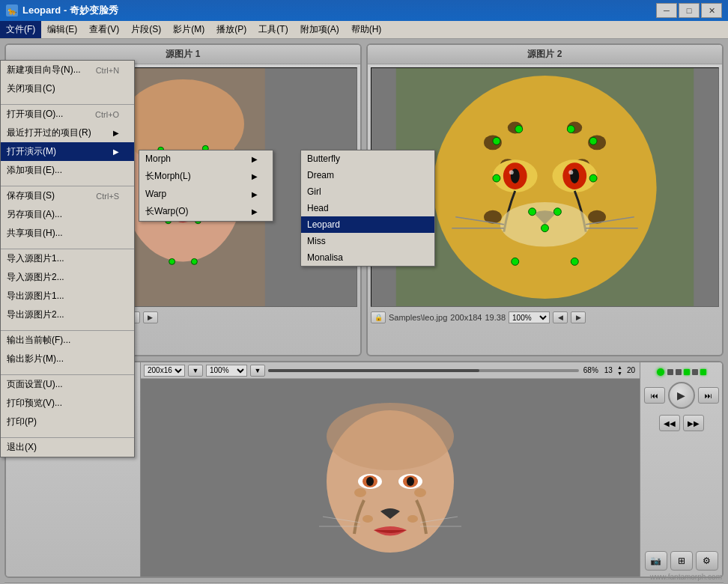  What do you see at coordinates (529, 317) in the screenshot?
I see `source2-zoom-select: 100%` at bounding box center [529, 317].